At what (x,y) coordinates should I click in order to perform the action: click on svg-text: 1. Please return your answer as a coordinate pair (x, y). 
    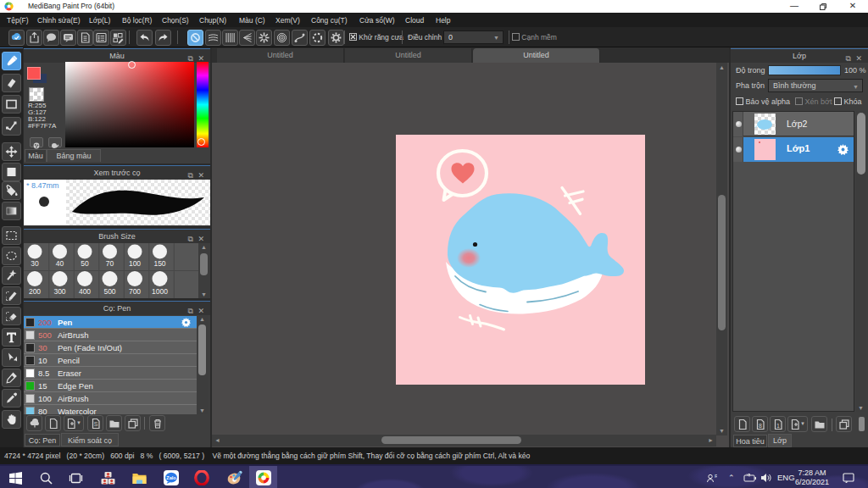
    Looking at the image, I should click on (778, 425).